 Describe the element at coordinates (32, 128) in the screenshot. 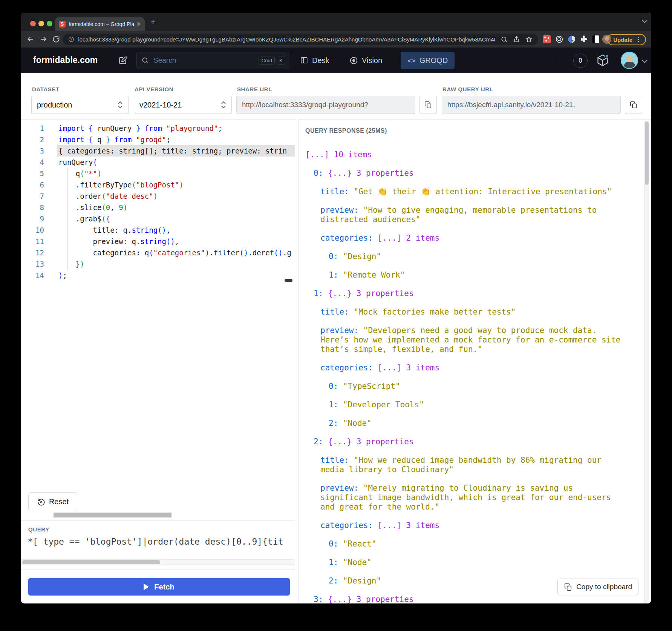

I see `line-number: 1` at that location.